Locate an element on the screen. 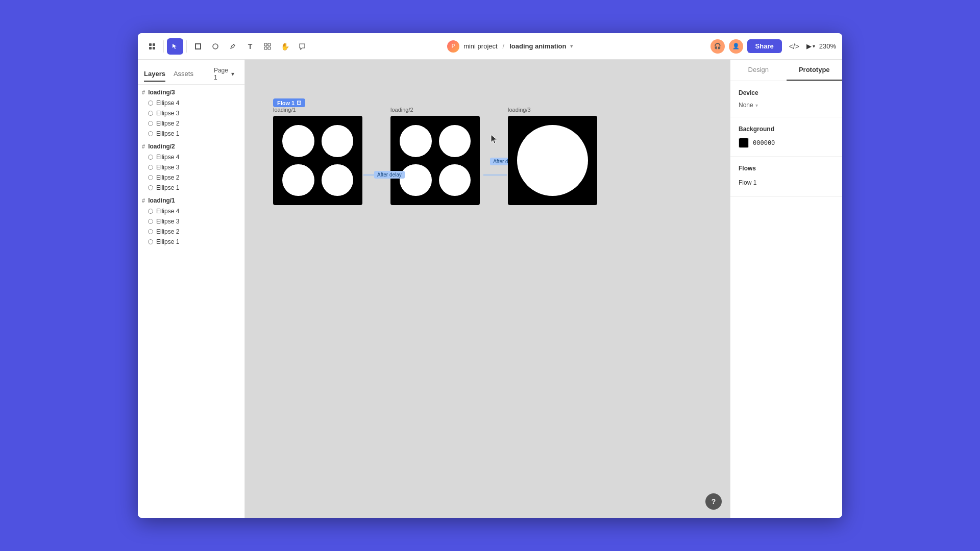 Image resolution: width=980 pixels, height=551 pixels. device-none: None is located at coordinates (746, 105).